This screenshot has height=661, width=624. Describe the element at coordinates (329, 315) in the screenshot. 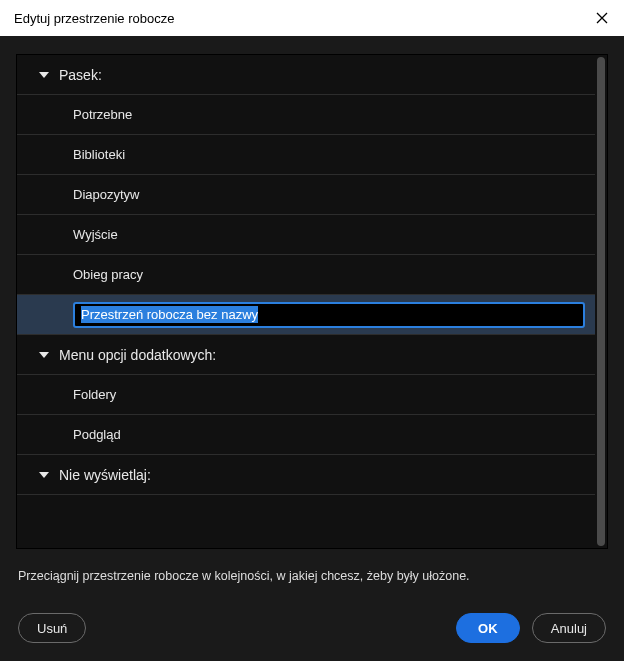

I see `workspace-name-input-wrap: Przestrzeń robocza bez nazwy` at that location.